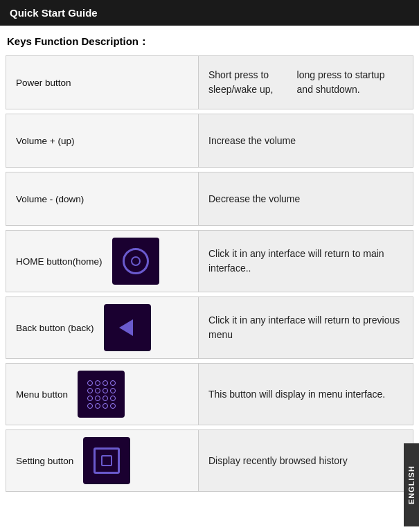 This screenshot has width=419, height=532. Describe the element at coordinates (209, 40) in the screenshot. I see `section-title: Keys Function Description：` at that location.